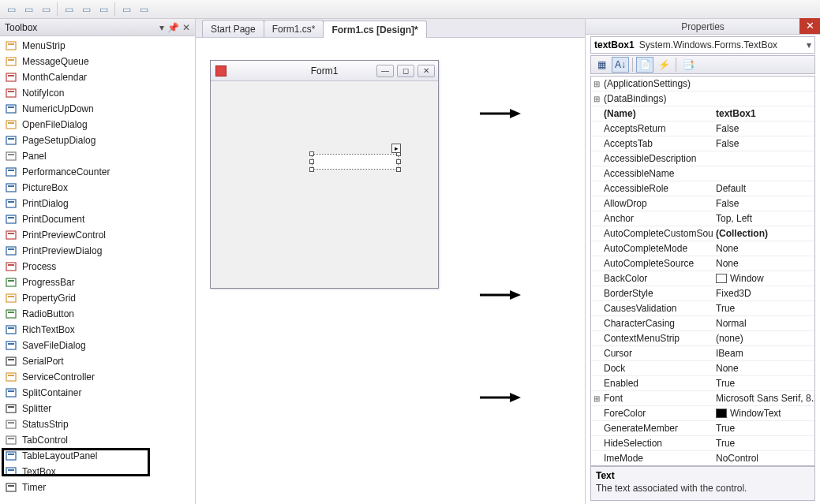 The width and height of the screenshot is (820, 504). Describe the element at coordinates (98, 46) in the screenshot. I see `toolbox-item: MenuStrip` at that location.